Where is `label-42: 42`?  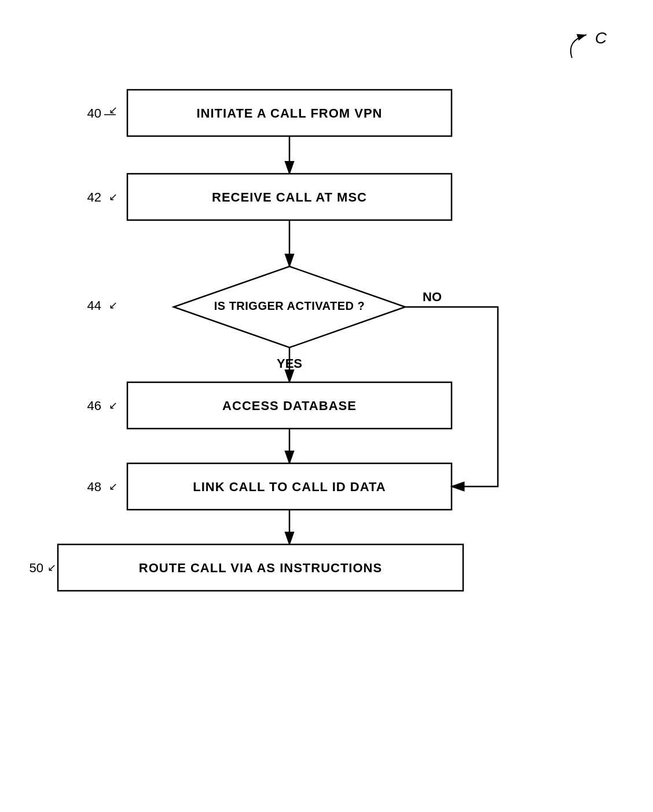
label-42: 42 is located at coordinates (94, 197).